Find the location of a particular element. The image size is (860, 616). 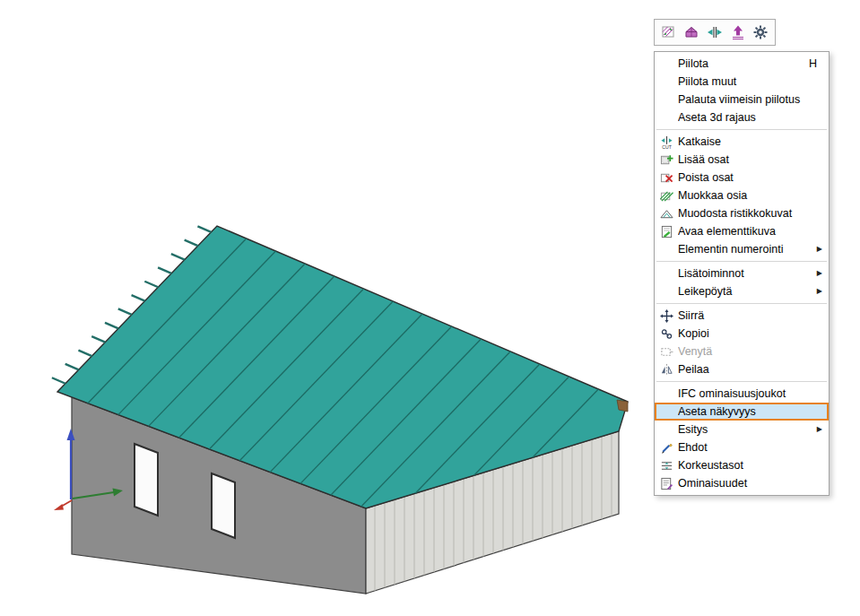

menu-item-label: Aseta näkyvyys is located at coordinates (753, 412).